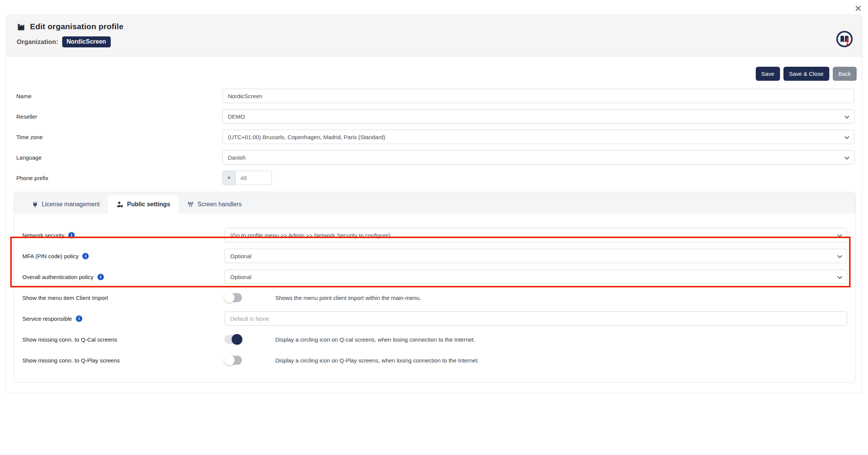 Image resolution: width=868 pixels, height=455 pixels. I want to click on form-row-name: Name NordicScreen, so click(430, 96).